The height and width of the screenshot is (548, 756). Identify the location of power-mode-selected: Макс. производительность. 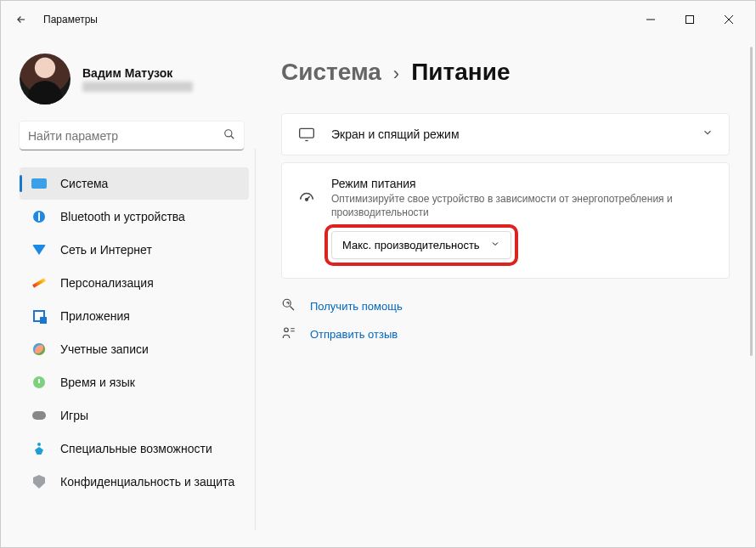
(411, 245).